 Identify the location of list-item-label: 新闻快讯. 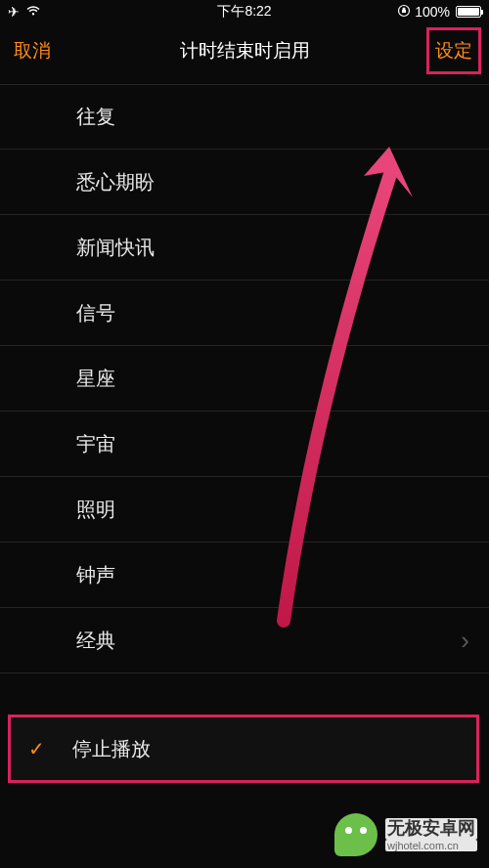
(115, 248).